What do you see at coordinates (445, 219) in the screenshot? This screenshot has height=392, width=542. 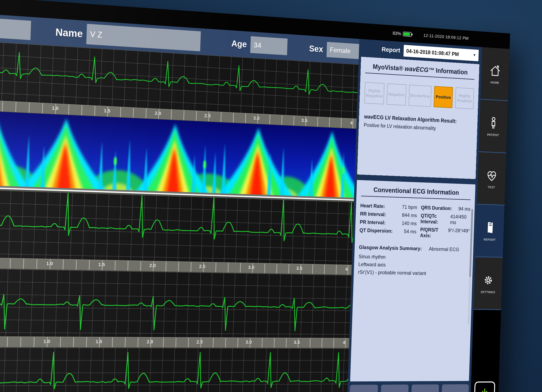 I see `measurement-row: QT/QTc Interval:414/450 ms` at bounding box center [445, 219].